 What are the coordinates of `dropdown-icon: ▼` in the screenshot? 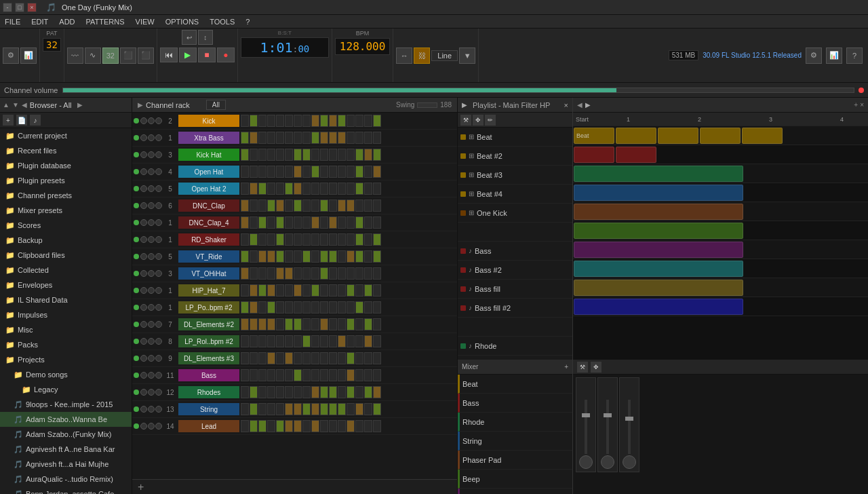 It's located at (467, 56).